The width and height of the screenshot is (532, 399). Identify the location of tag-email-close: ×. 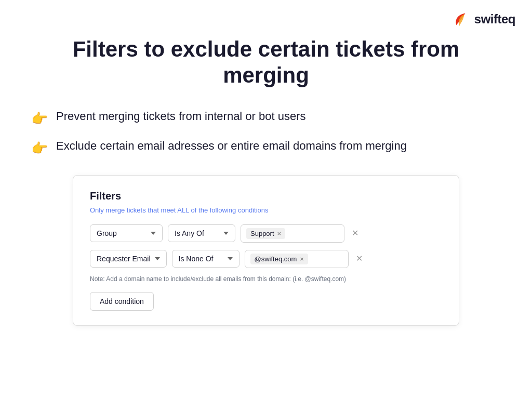
(302, 259).